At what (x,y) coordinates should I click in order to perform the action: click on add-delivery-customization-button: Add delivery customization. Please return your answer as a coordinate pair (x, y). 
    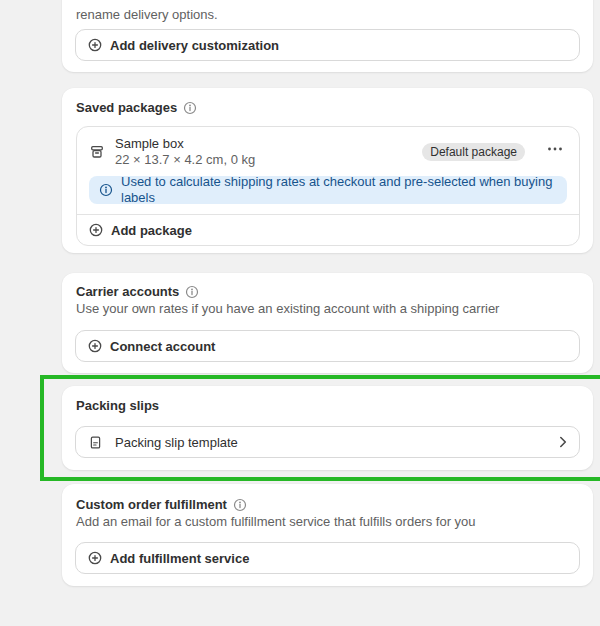
    Looking at the image, I should click on (328, 45).